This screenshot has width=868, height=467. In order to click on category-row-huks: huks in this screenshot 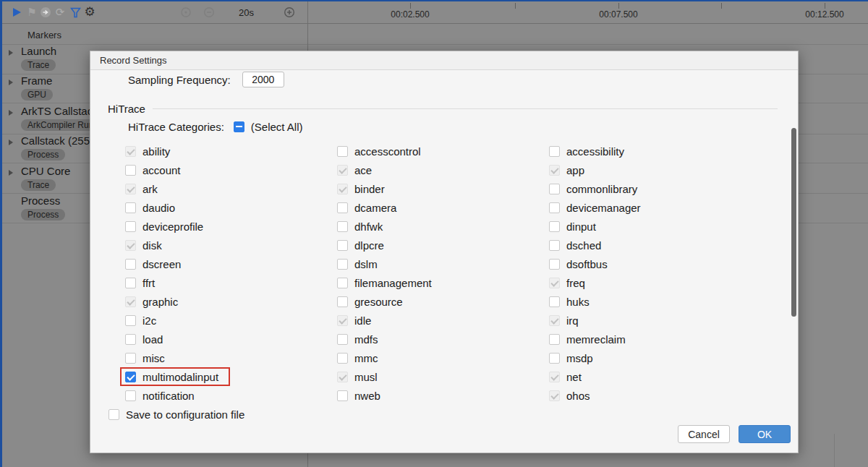, I will do `click(569, 301)`.